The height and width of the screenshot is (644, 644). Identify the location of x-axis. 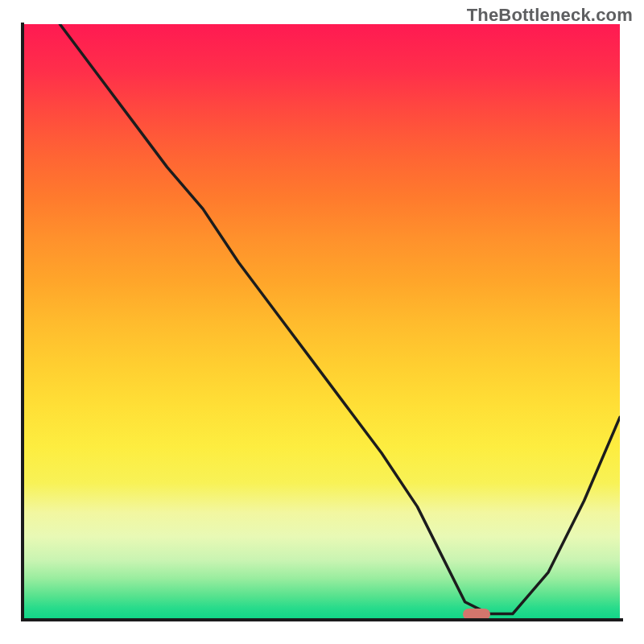
(322, 620).